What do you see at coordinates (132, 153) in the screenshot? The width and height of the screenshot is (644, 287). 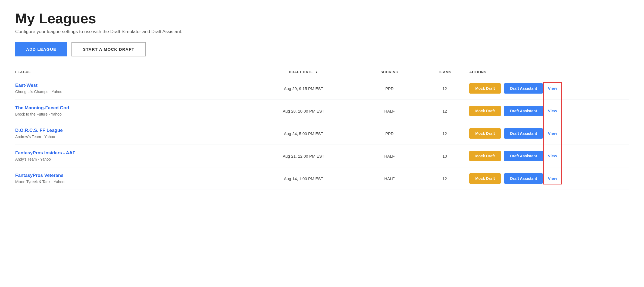 I see `league-name: FantasyPros Insiders - AAF` at bounding box center [132, 153].